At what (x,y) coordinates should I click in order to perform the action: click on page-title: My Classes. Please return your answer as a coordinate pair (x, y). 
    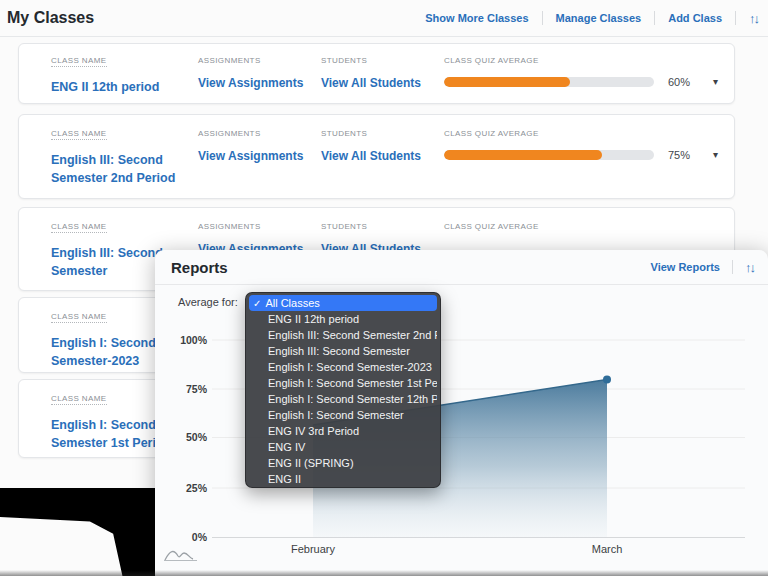
    Looking at the image, I should click on (50, 18).